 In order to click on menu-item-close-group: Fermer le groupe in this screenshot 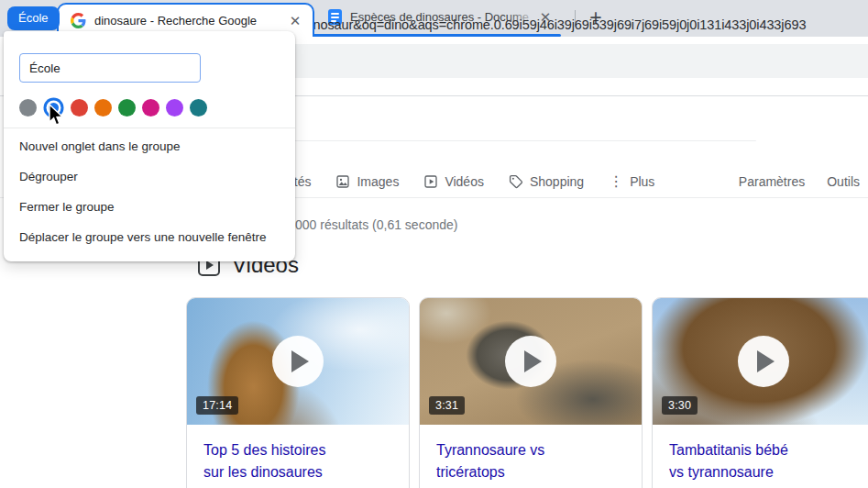, I will do `click(149, 207)`.